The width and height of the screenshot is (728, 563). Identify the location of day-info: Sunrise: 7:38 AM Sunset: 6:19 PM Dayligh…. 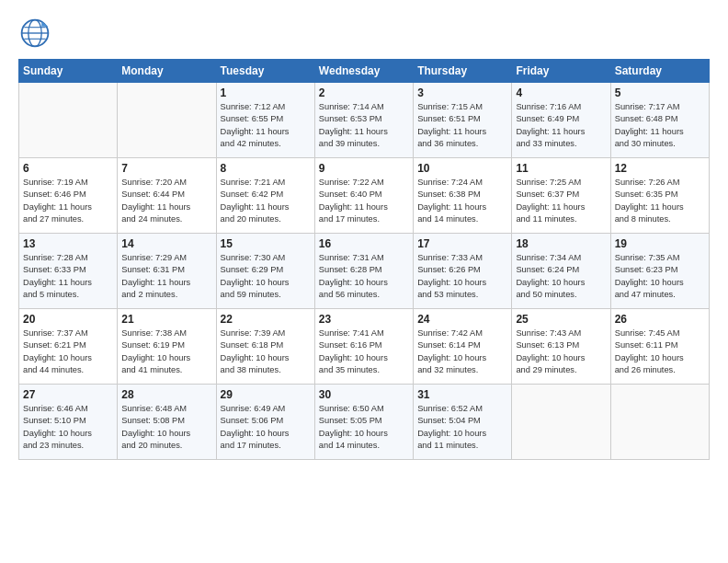
(166, 352).